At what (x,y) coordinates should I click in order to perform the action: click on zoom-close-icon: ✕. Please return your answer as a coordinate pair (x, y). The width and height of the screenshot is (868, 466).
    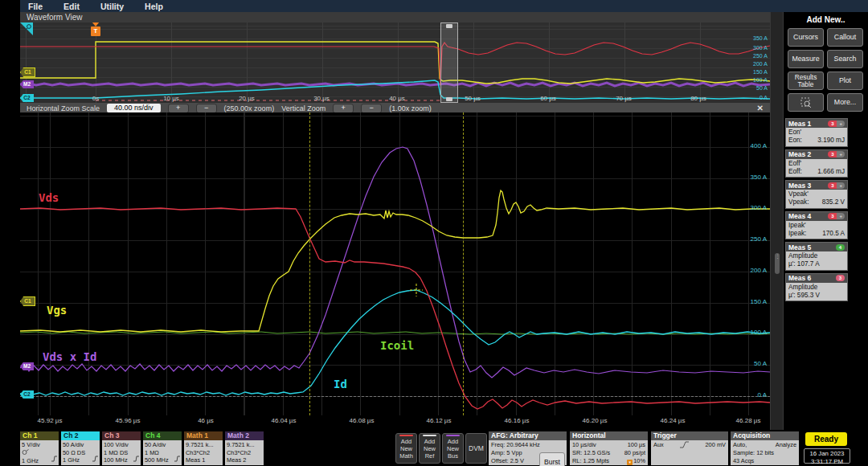
    Looking at the image, I should click on (760, 108).